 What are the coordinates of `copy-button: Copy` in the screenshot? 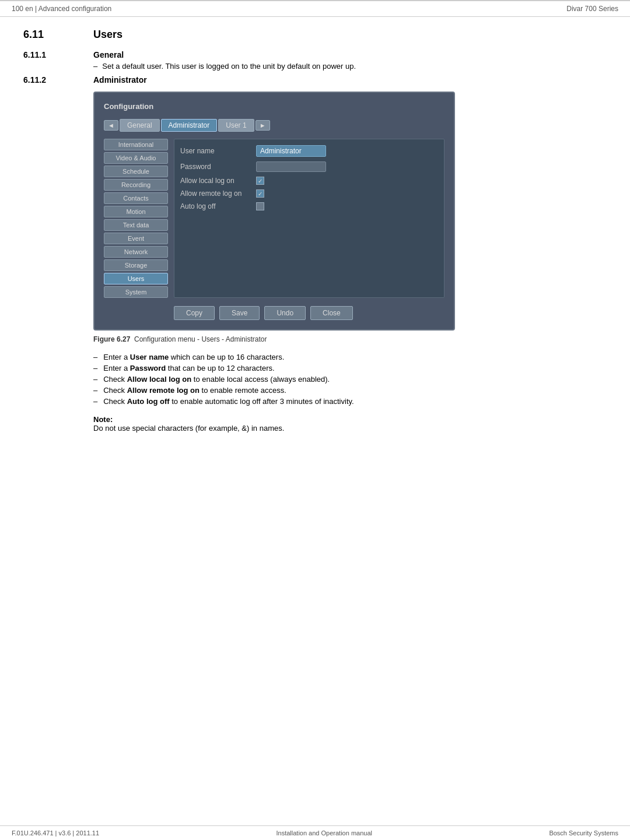 It's located at (194, 313).